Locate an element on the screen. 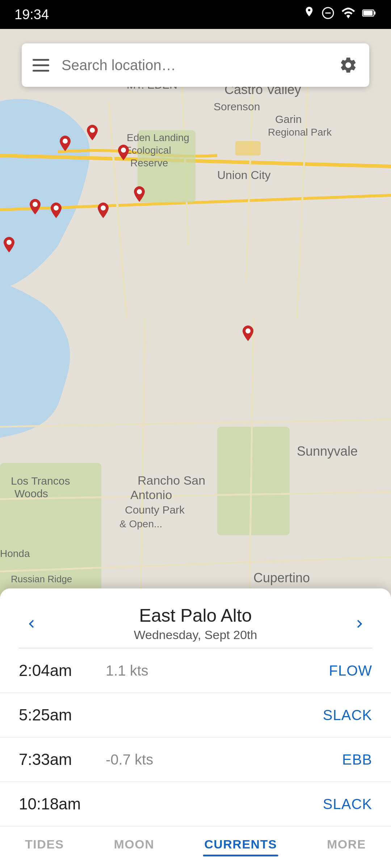  svg-text: Garin is located at coordinates (288, 119).